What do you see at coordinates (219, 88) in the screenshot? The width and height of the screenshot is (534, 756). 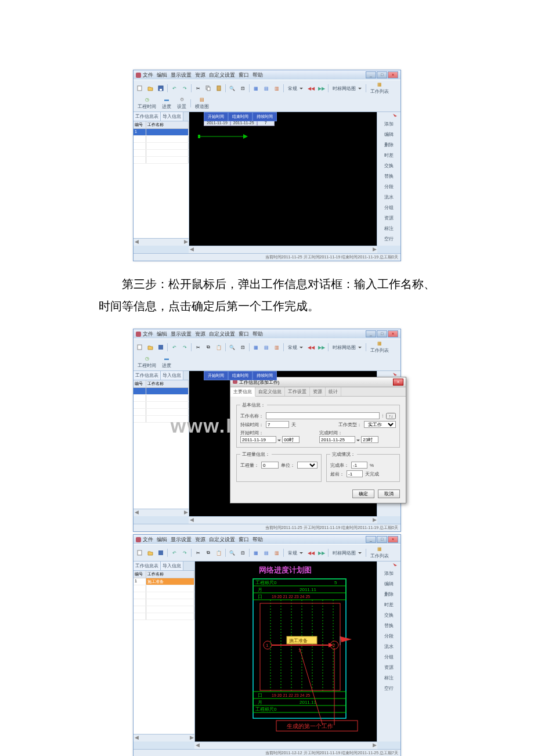 I see `paste-icon` at bounding box center [219, 88].